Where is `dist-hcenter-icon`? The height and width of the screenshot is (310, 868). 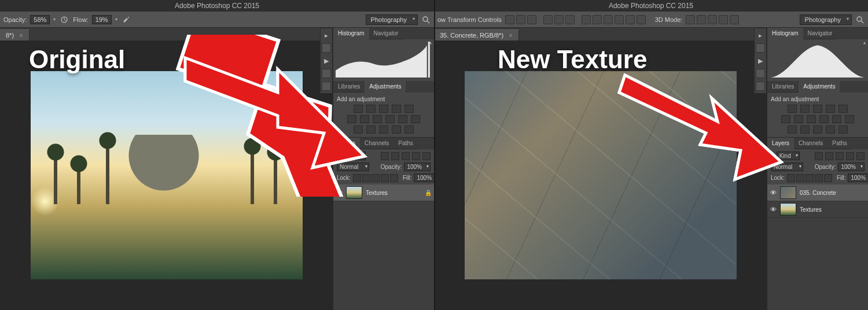
dist-hcenter-icon is located at coordinates (630, 20).